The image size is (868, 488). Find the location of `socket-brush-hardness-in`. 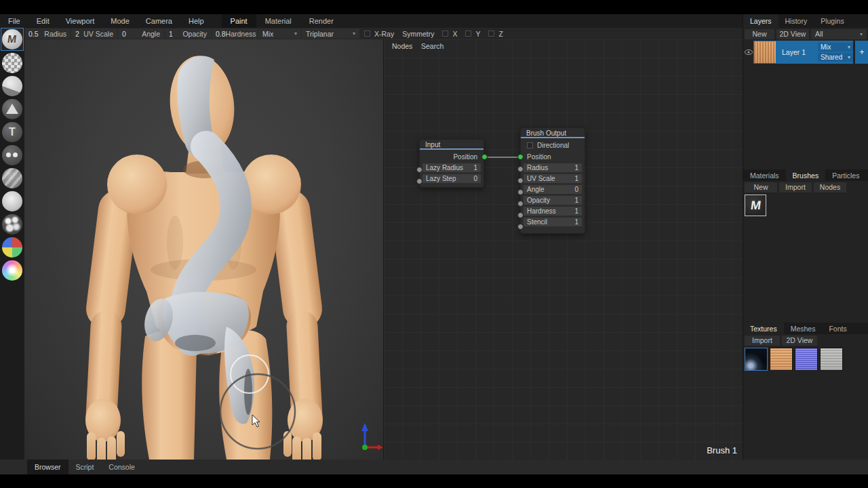

socket-brush-hardness-in is located at coordinates (521, 216).